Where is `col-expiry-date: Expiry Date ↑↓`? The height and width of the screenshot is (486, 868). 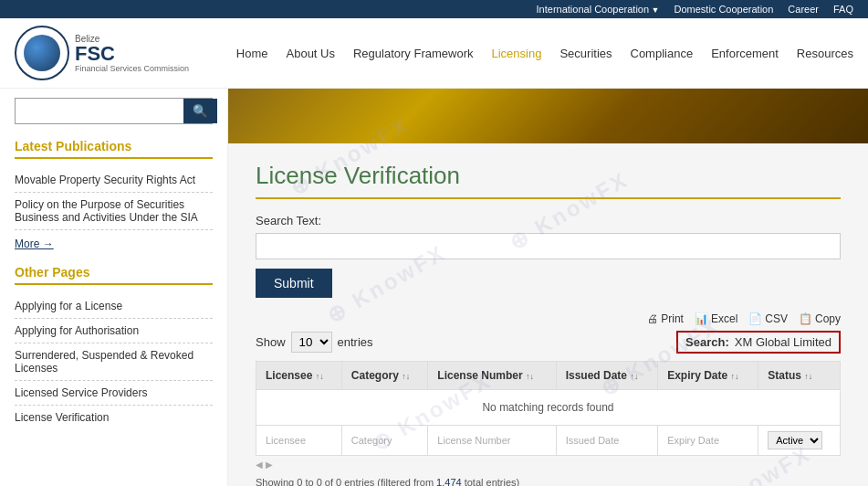
col-expiry-date: Expiry Date ↑↓ is located at coordinates (708, 376).